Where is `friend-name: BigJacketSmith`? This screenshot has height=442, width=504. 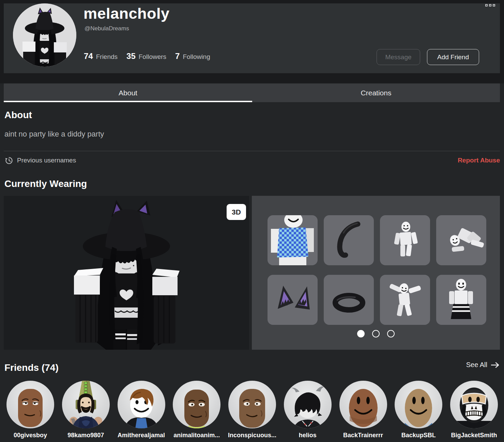
friend-name: BigJacketSmith is located at coordinates (474, 435).